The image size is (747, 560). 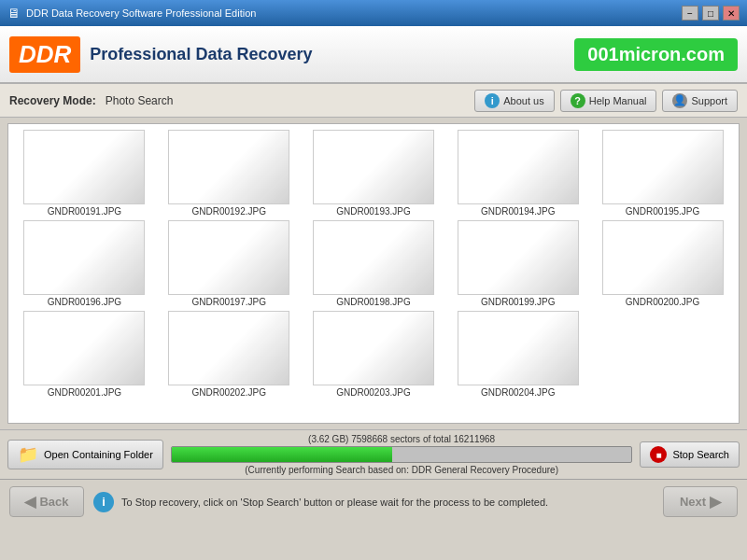 What do you see at coordinates (663, 263) in the screenshot?
I see `list-item: GNDR00200.JPG` at bounding box center [663, 263].